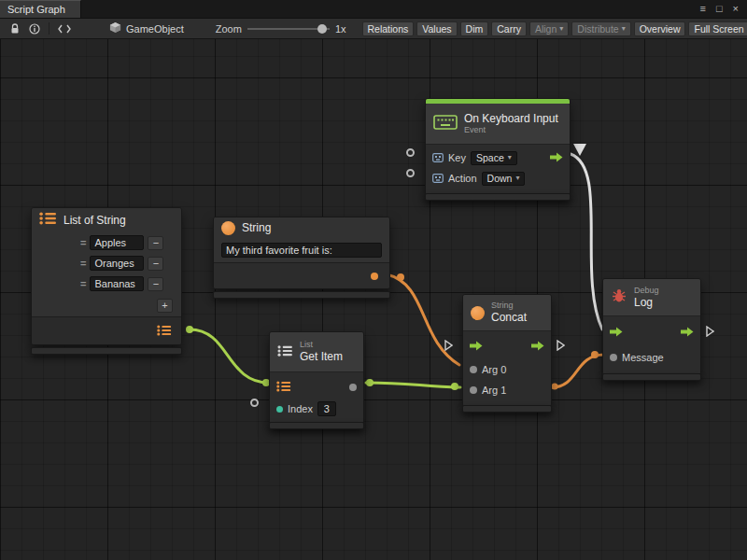  I want to click on key-value: Space, so click(490, 158).